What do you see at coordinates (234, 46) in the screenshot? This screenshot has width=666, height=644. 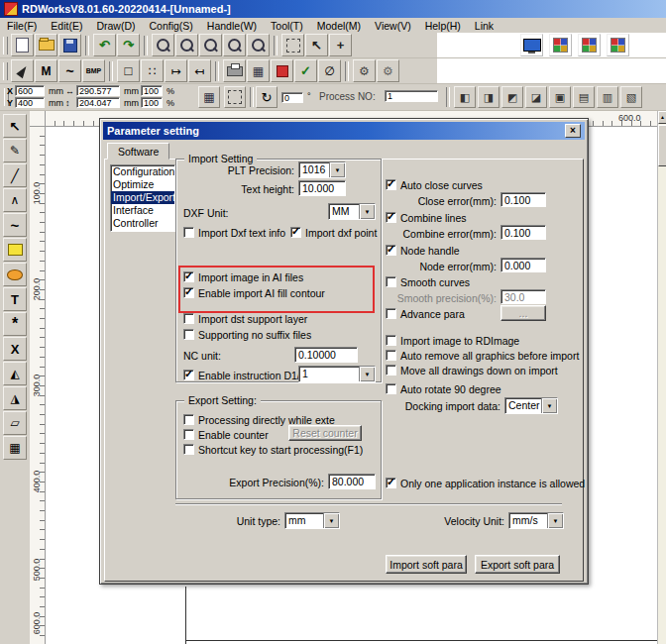 I see `zoom-all-icon` at bounding box center [234, 46].